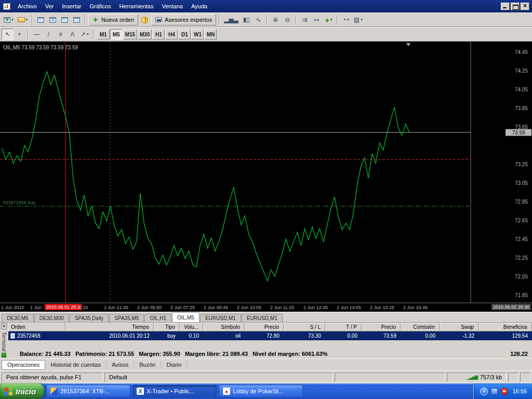  I want to click on price-axis-label: 72.85, so click(522, 202).